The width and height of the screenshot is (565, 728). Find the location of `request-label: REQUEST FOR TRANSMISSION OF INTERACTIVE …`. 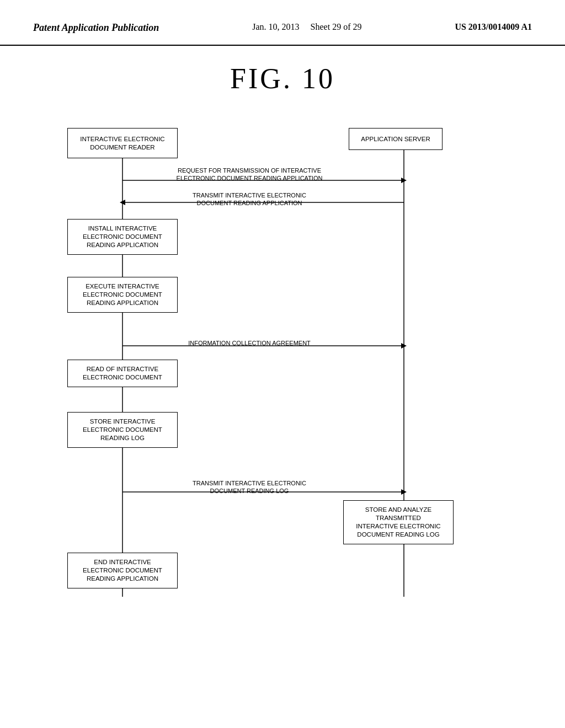

request-label: REQUEST FOR TRANSMISSION OF INTERACTIVE … is located at coordinates (249, 174).